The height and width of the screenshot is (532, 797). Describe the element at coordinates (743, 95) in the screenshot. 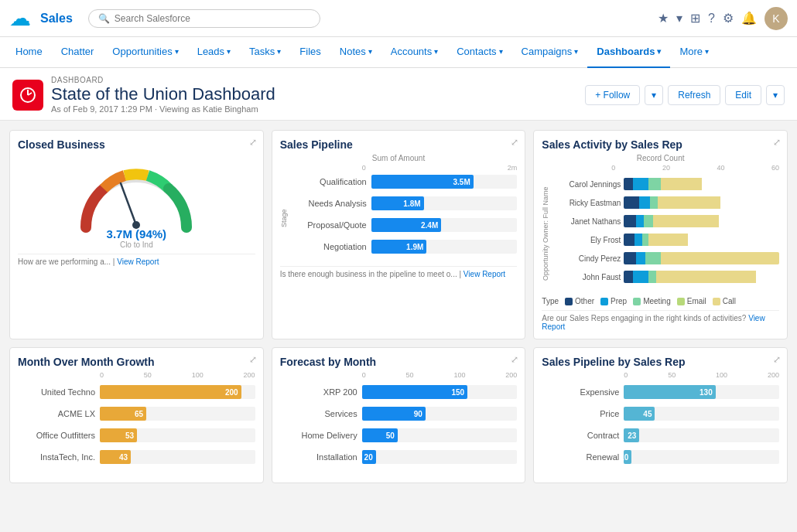

I see `edit-button: Edit` at that location.